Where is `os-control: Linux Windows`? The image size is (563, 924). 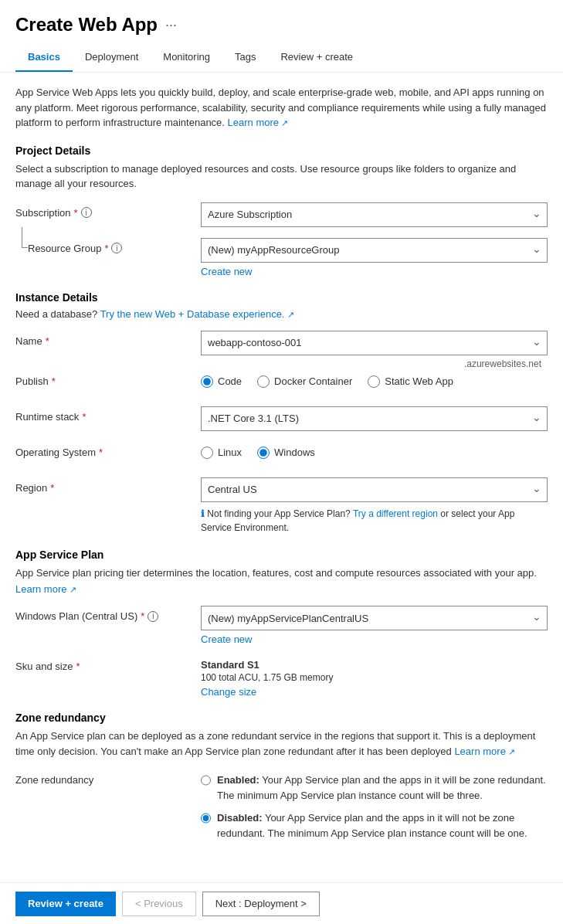
os-control: Linux Windows is located at coordinates (374, 450).